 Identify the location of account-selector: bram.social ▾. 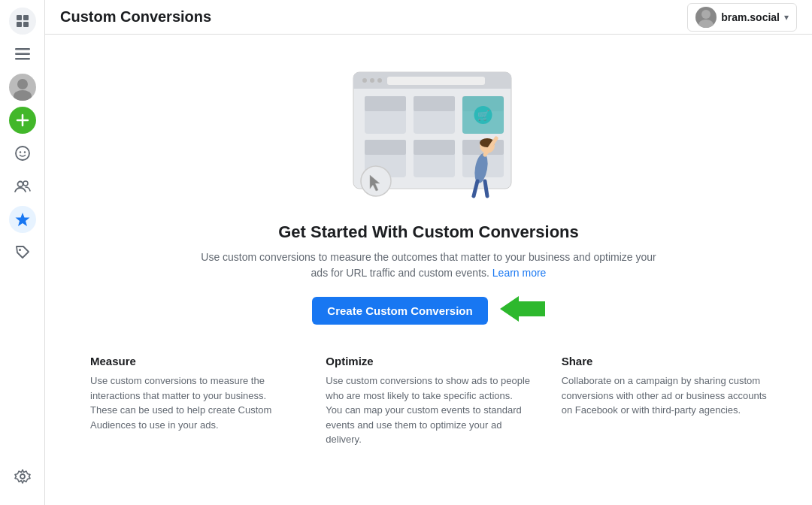
(742, 17).